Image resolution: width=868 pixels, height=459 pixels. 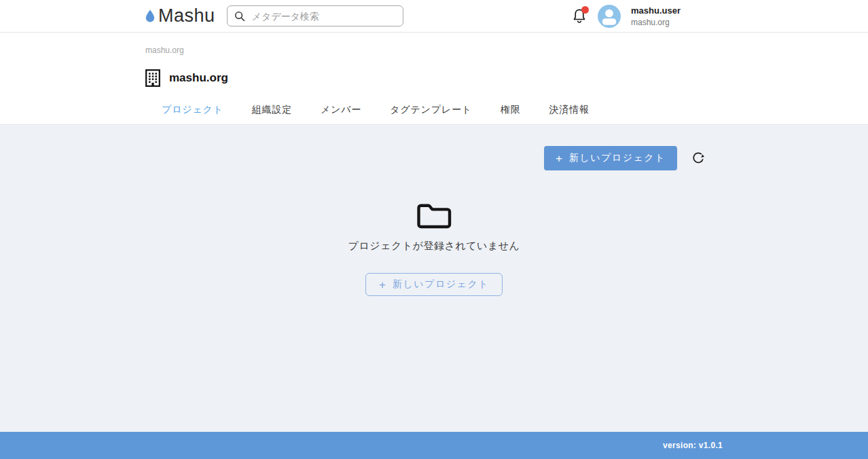 I want to click on logo-text: Mashu, so click(x=187, y=16).